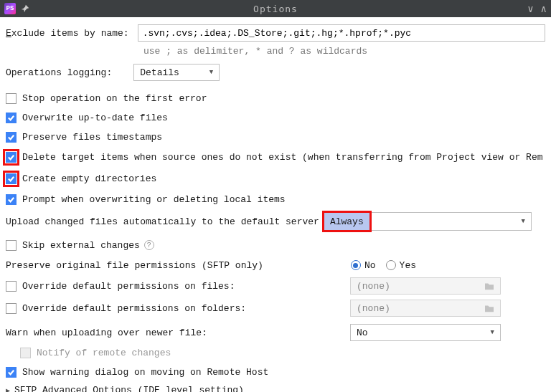 The image size is (551, 392). I want to click on titlebar: PS Options ∨ ∧, so click(276, 9).